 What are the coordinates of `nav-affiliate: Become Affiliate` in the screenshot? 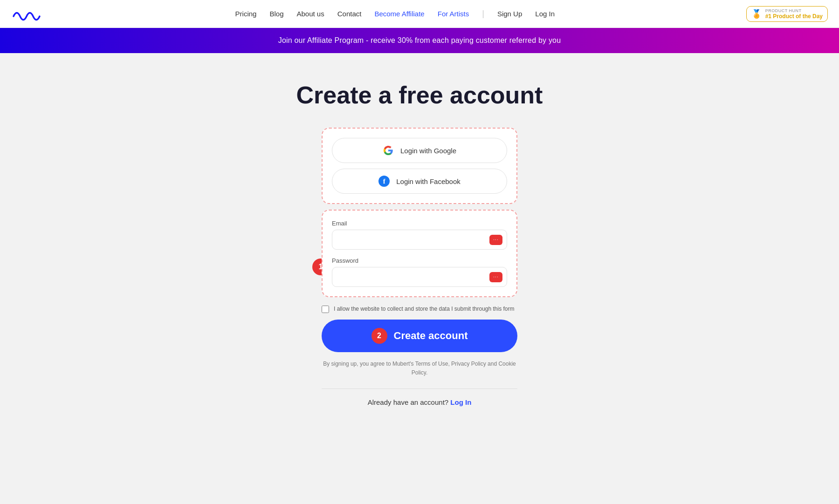 It's located at (399, 14).